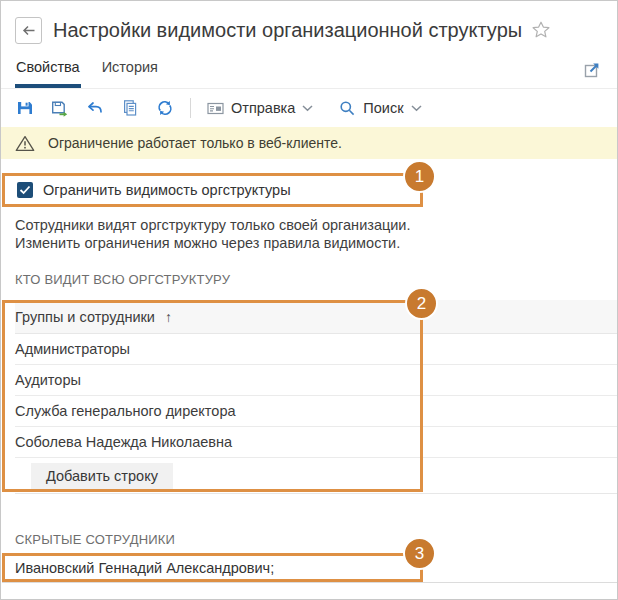 This screenshot has width=618, height=600. Describe the element at coordinates (309, 225) in the screenshot. I see `description-line-1: Сотрудники видят оргструктуру только сво…` at that location.